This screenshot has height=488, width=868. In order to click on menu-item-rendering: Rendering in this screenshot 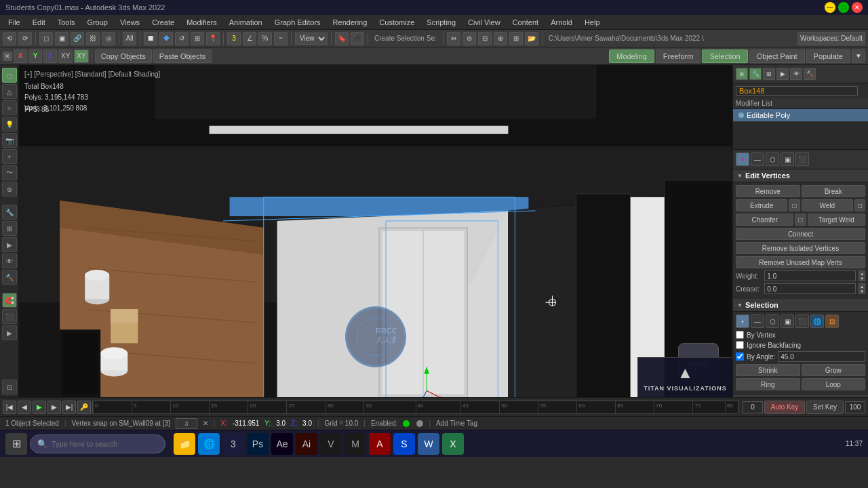, I will do `click(350, 22)`.